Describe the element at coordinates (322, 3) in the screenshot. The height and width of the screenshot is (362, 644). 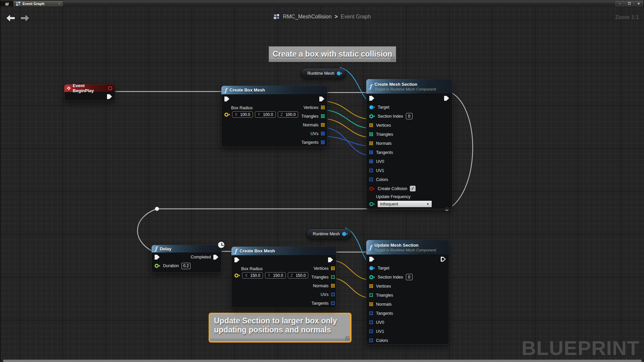
I see `title-bar: u Event Graph × ─ ❐ ✕` at that location.